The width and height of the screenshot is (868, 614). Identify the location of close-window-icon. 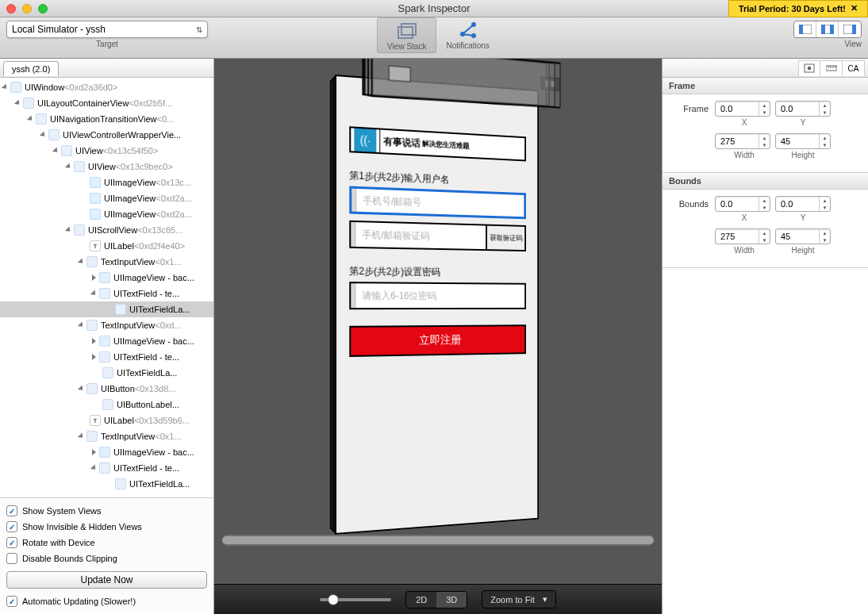
(11, 9).